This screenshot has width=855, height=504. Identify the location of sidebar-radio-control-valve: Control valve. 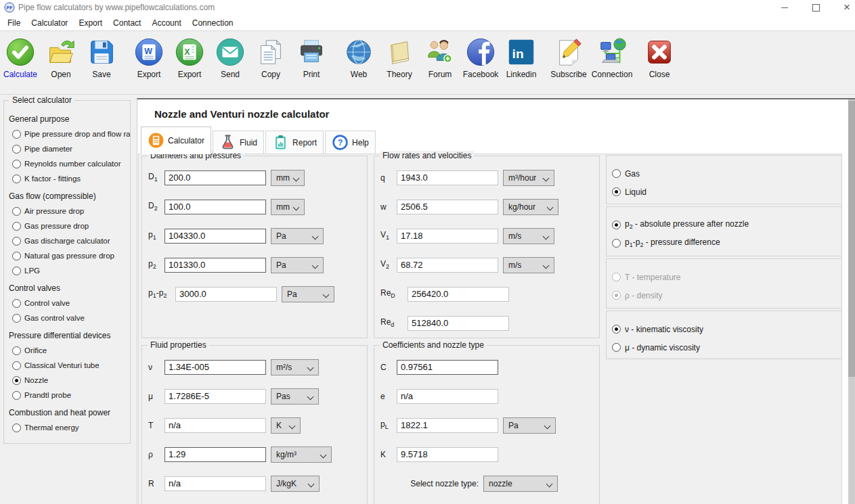
(69, 303).